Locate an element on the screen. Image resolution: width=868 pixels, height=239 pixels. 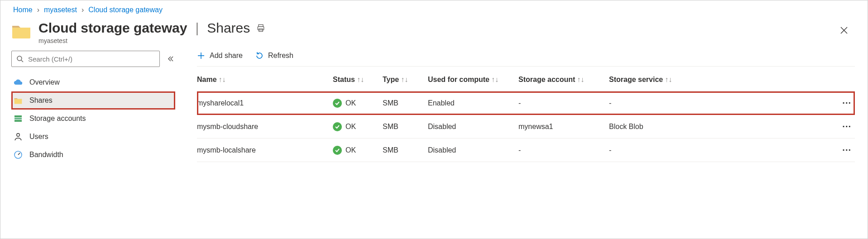
refresh-icon is located at coordinates (259, 56).